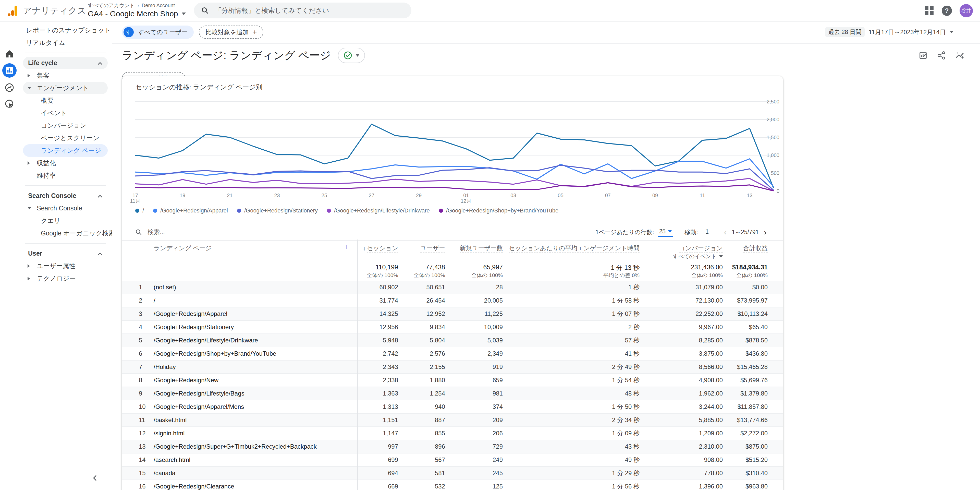  Describe the element at coordinates (393, 460) in the screenshot. I see `metric-cell: 699` at that location.